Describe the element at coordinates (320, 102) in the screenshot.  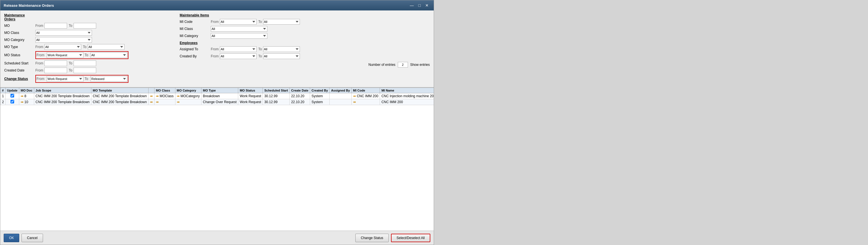
I see `row-created-by: System` at that location.